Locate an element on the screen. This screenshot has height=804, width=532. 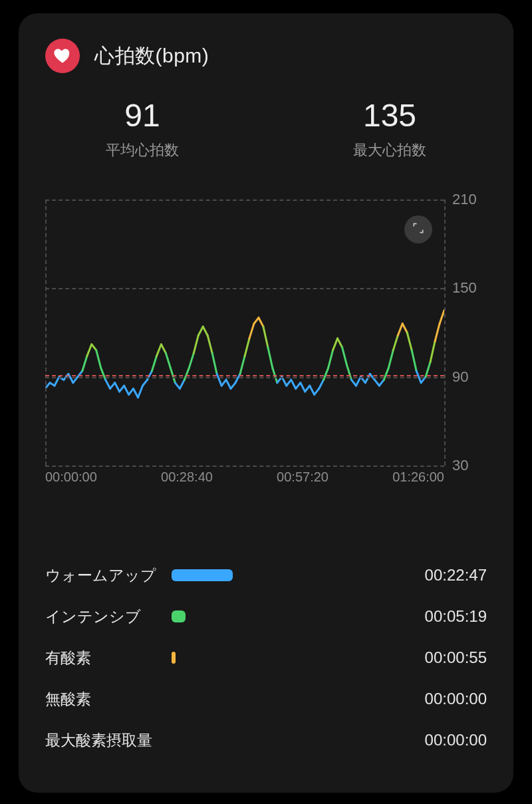
chart-y-tick: 150 is located at coordinates (464, 288).